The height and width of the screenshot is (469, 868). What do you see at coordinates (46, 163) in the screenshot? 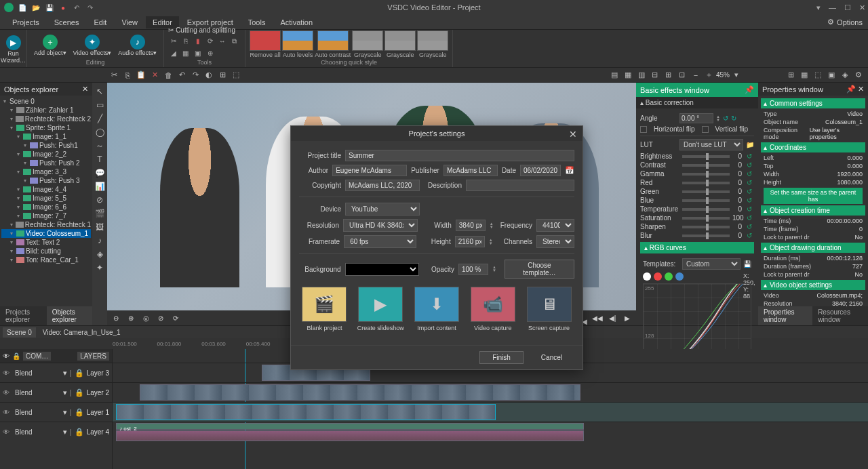
I see `tree-item: ▾Push: Push 2` at bounding box center [46, 163].